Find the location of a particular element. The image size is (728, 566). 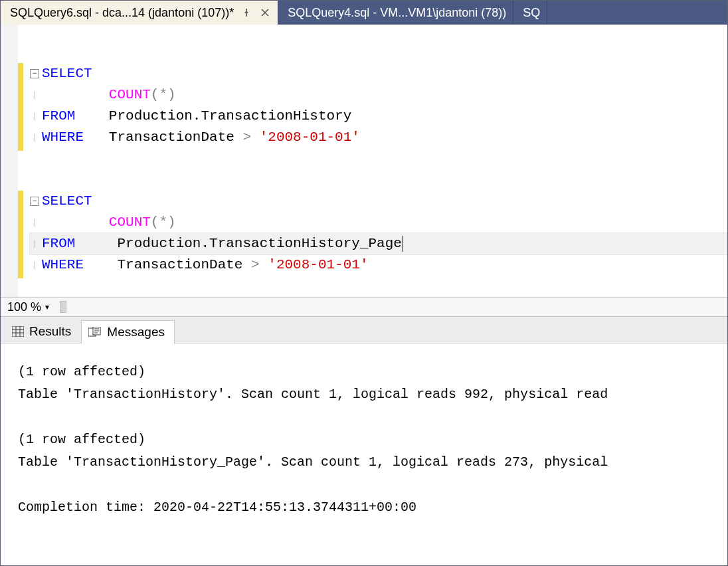

zoom-value: 100 % is located at coordinates (24, 307).